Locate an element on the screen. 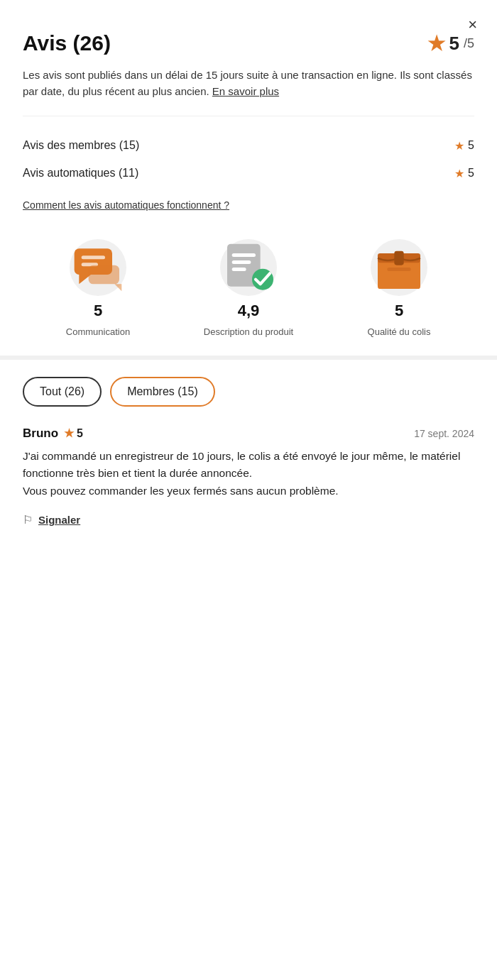  filter-all-button: Tout (26) is located at coordinates (62, 392).